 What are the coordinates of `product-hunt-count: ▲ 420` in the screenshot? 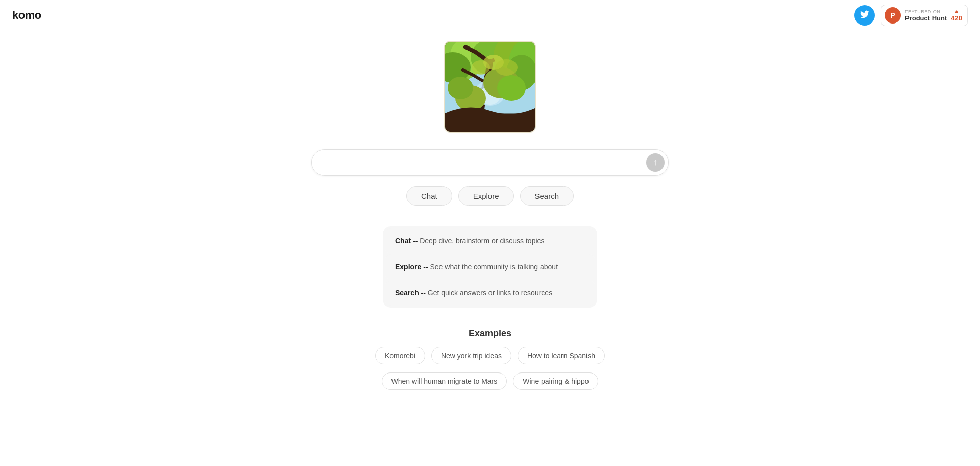 It's located at (957, 15).